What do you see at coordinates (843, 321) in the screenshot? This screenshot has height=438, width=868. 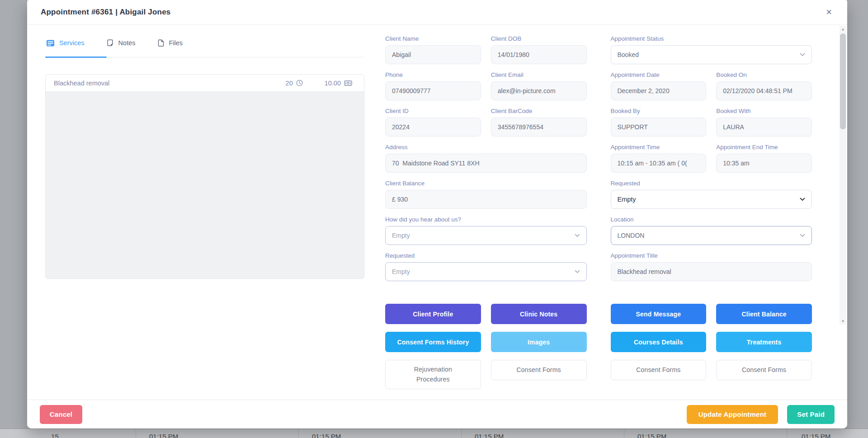 I see `scroll-down-icon: ▼` at bounding box center [843, 321].